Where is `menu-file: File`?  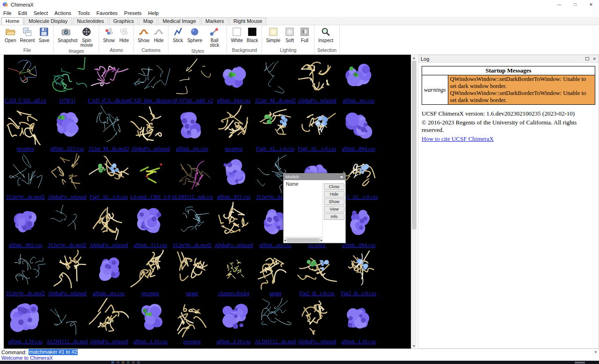
menu-file: File is located at coordinates (7, 13).